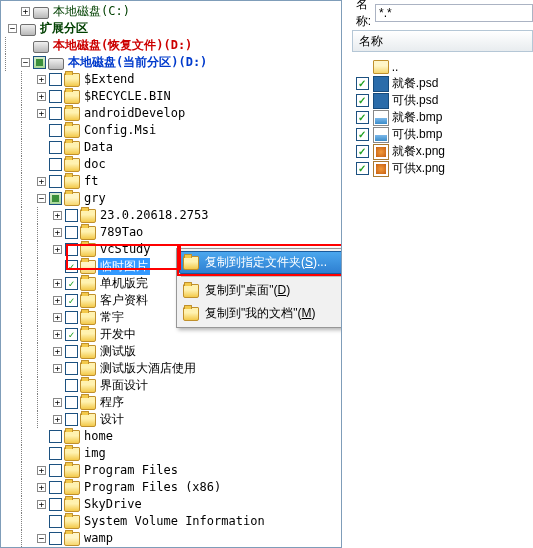  What do you see at coordinates (260, 262) in the screenshot?
I see `menu-copy-to-folder: 复制到指定文件夹(S)...` at bounding box center [260, 262].